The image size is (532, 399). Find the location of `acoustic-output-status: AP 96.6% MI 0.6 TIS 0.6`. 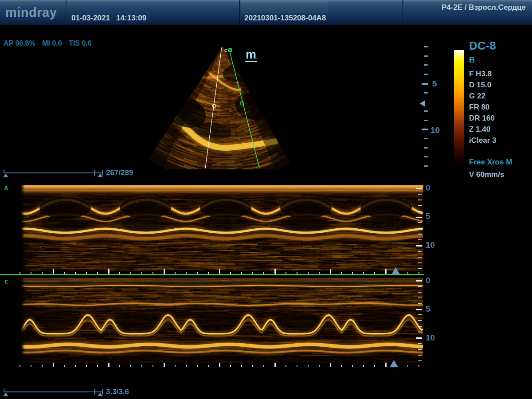

acoustic-output-status: AP 96.6% MI 0.6 TIS 0.6 is located at coordinates (50, 43).